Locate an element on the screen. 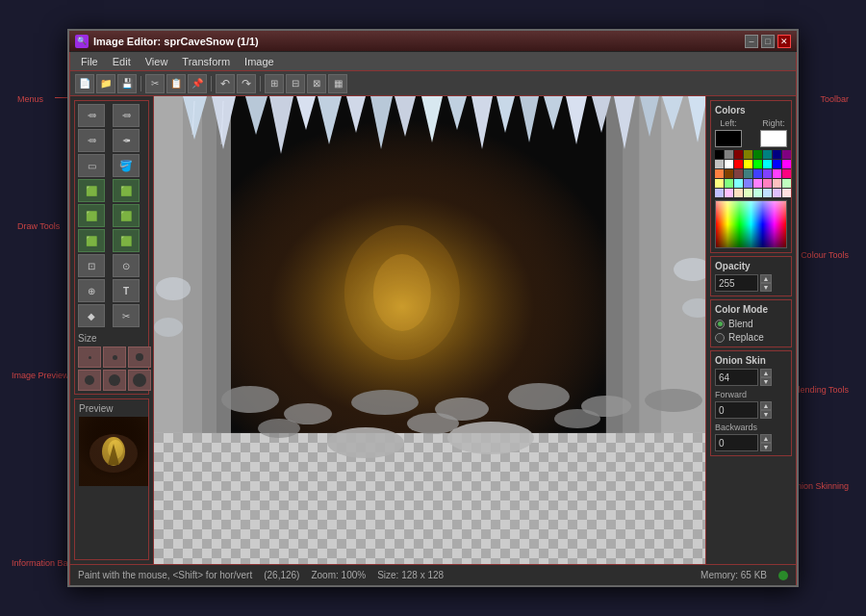 The height and width of the screenshot is (616, 866). onion-forward-down: ▼ is located at coordinates (766, 414).